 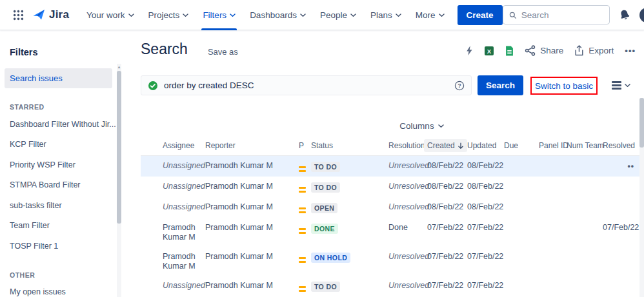 What do you see at coordinates (641, 197) in the screenshot?
I see `main-scrollbar` at bounding box center [641, 197].